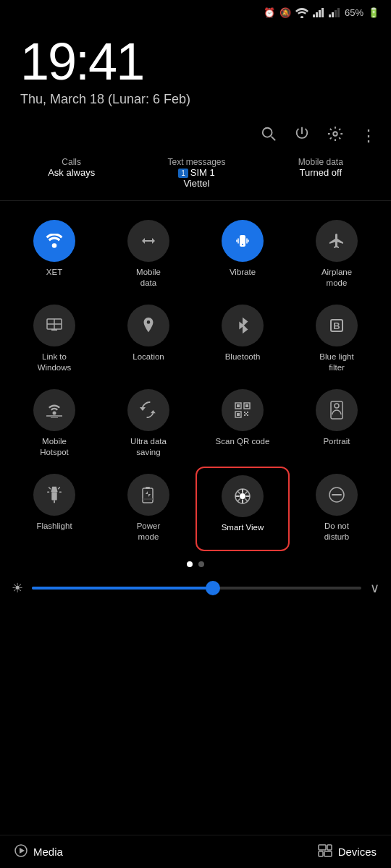 The image size is (391, 868). What do you see at coordinates (354, 13) in the screenshot?
I see `battery-label: 65%` at bounding box center [354, 13].